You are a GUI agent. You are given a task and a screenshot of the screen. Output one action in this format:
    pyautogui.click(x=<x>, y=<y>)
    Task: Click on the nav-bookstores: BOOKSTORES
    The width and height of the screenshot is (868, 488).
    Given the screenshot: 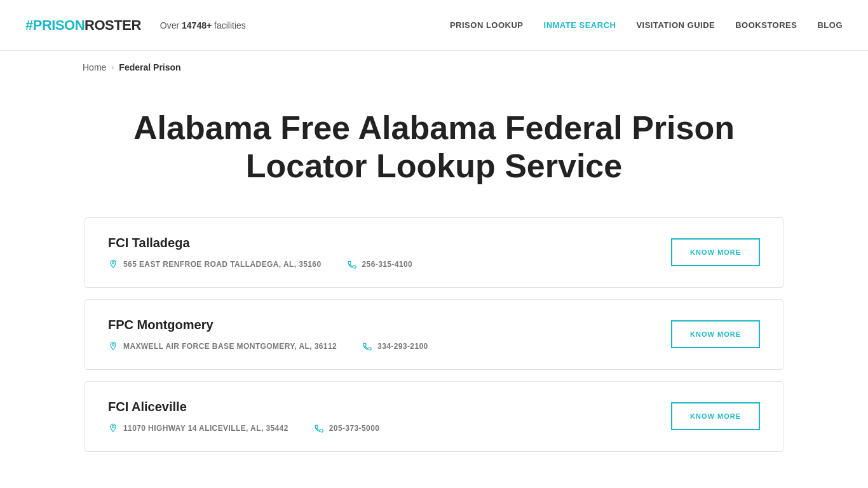 What is the action you would take?
    pyautogui.click(x=766, y=25)
    